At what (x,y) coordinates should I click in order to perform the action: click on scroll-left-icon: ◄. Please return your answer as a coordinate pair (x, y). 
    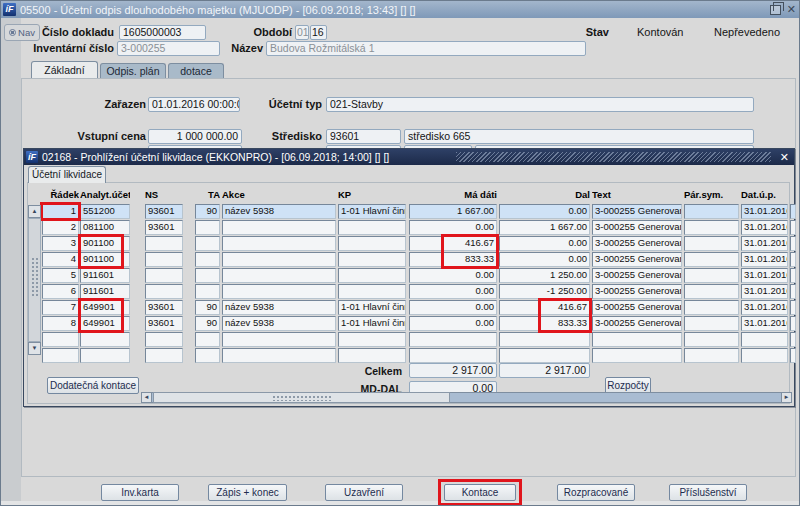
    Looking at the image, I should click on (146, 398).